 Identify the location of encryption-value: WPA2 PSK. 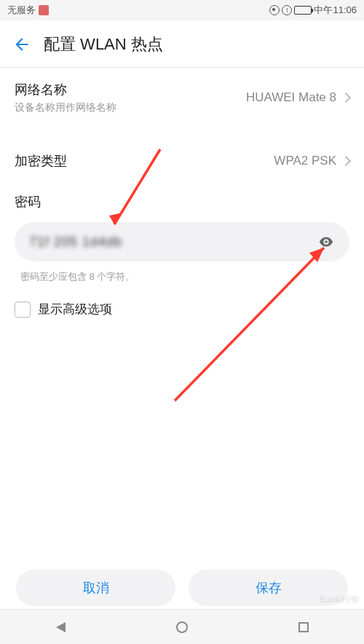
(305, 161).